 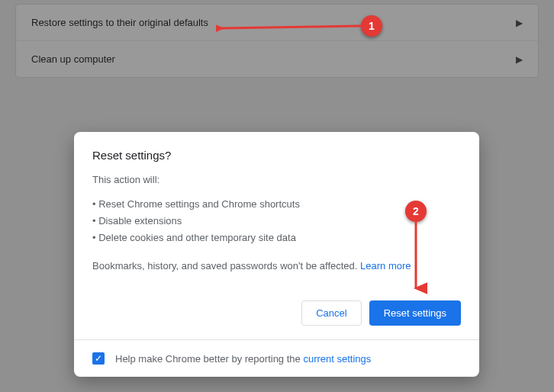 I want to click on annotation-badge-2: 2, so click(x=416, y=211).